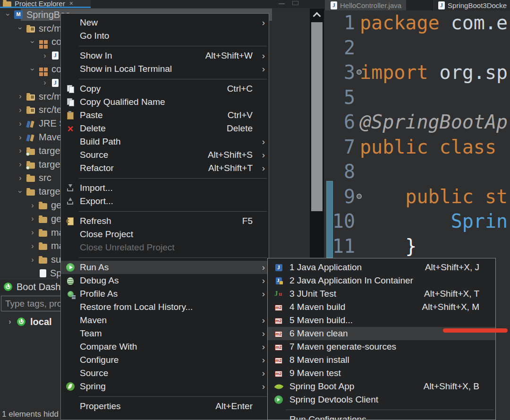 The image size is (510, 420). What do you see at coordinates (450, 307) in the screenshot?
I see `menu-item-shortcut: Alt+Shift+X, M` at bounding box center [450, 307].